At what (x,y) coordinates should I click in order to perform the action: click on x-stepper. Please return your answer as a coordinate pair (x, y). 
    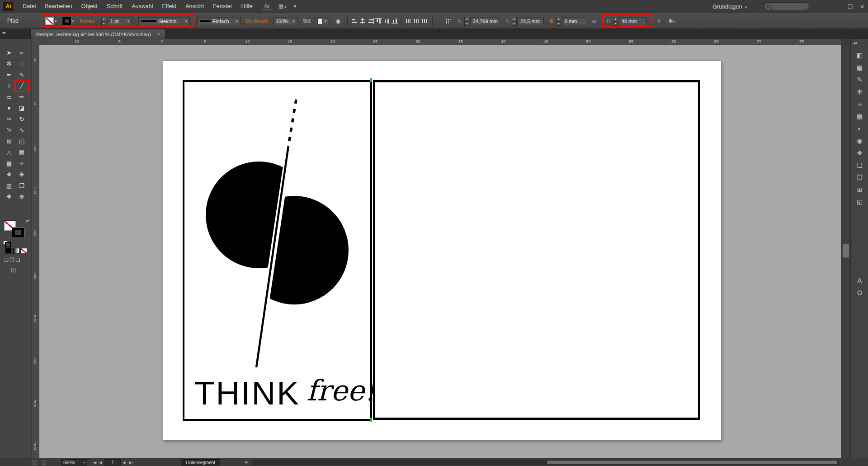
    Looking at the image, I should click on (467, 21).